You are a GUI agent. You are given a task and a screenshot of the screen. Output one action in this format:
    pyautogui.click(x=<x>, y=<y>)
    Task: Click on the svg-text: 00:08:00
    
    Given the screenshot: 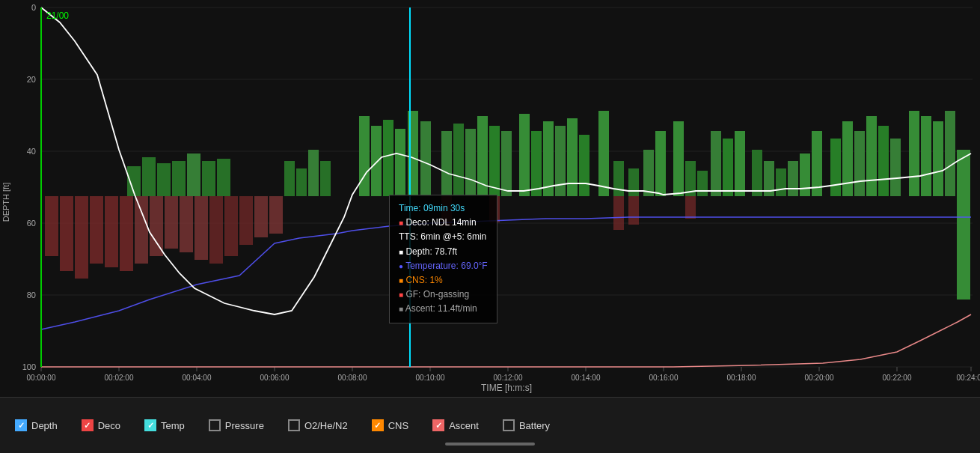 What is the action you would take?
    pyautogui.click(x=353, y=377)
    